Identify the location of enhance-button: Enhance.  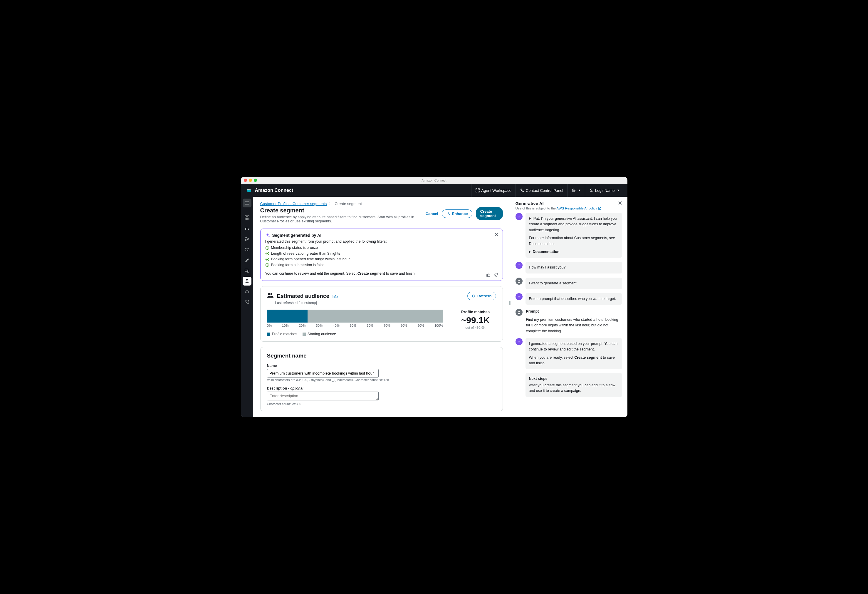
(457, 214).